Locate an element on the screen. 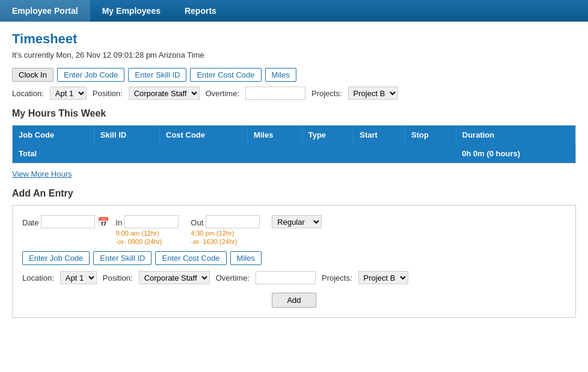  entry-links-row: Enter Job Code Enter Skill ID Enter Cost… is located at coordinates (294, 258).